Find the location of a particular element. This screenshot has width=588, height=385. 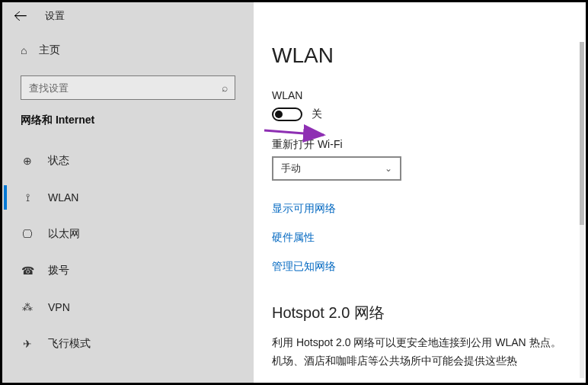

reopen-label: 重新打开 Wi-Fi is located at coordinates (429, 145).